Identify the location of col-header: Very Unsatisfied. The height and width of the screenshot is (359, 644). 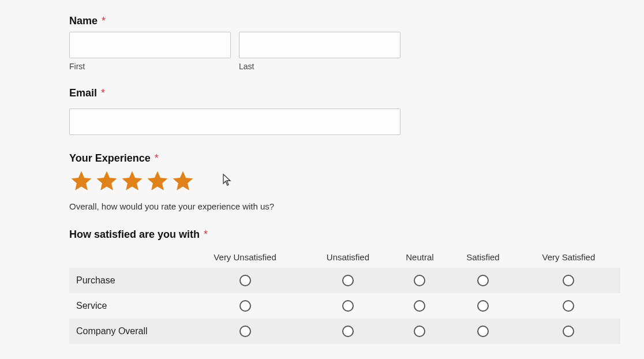
(245, 257).